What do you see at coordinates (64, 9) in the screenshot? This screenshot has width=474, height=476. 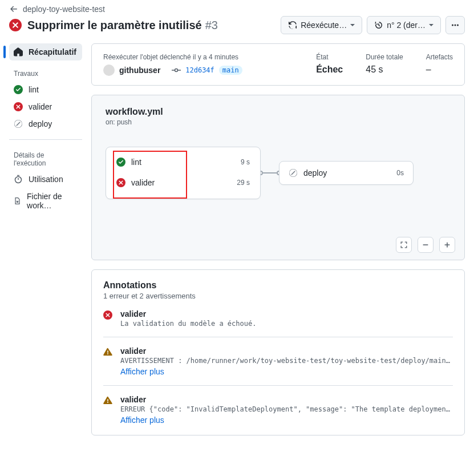 I see `back-label: deploy-toy-website-test` at bounding box center [64, 9].